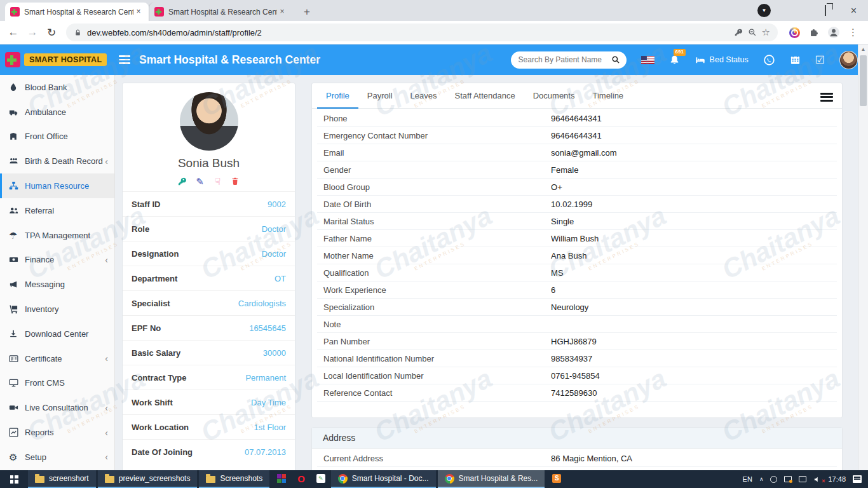 Image resolution: width=868 pixels, height=488 pixels. Describe the element at coordinates (234, 479) in the screenshot. I see `taskbar-folder-screenshots: Screenshots` at that location.